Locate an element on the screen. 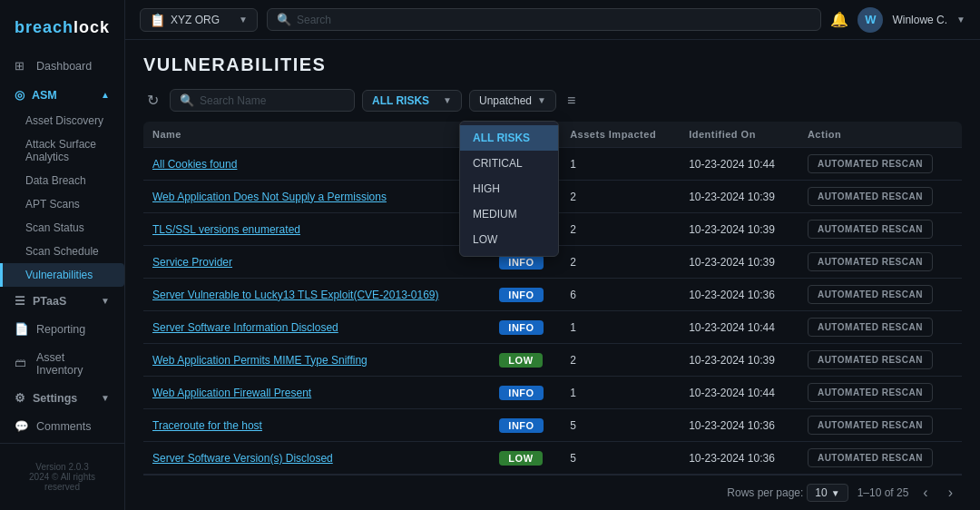 Image resolution: width=980 pixels, height=510 pixels. rows-per-page-select: 10 ▼ is located at coordinates (828, 493).